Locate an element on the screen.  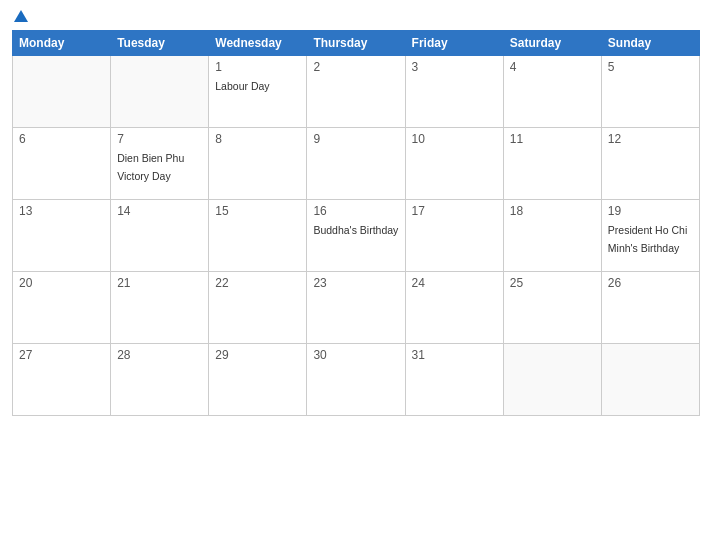
logo is located at coordinates (21, 16).